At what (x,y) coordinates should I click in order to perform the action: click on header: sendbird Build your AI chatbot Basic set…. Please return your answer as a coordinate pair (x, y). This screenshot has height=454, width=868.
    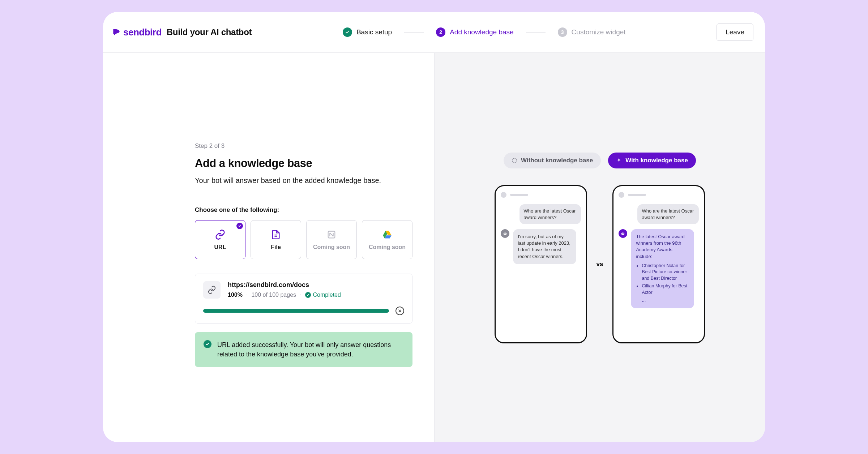
    Looking at the image, I should click on (434, 33).